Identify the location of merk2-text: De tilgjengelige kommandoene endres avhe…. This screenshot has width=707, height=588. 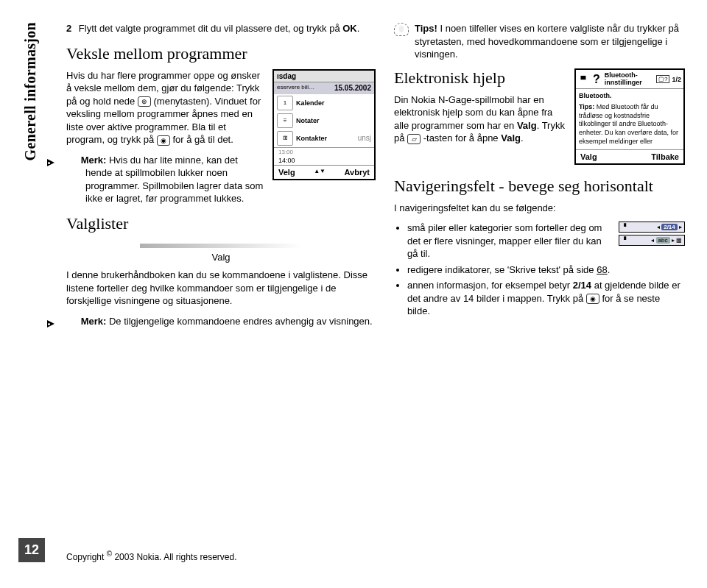
(239, 321).